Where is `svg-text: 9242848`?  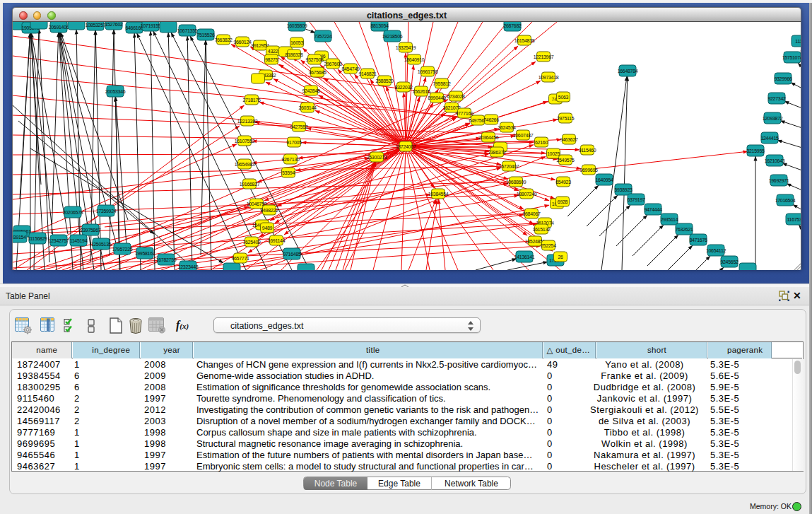
svg-text: 9242848 is located at coordinates (311, 90).